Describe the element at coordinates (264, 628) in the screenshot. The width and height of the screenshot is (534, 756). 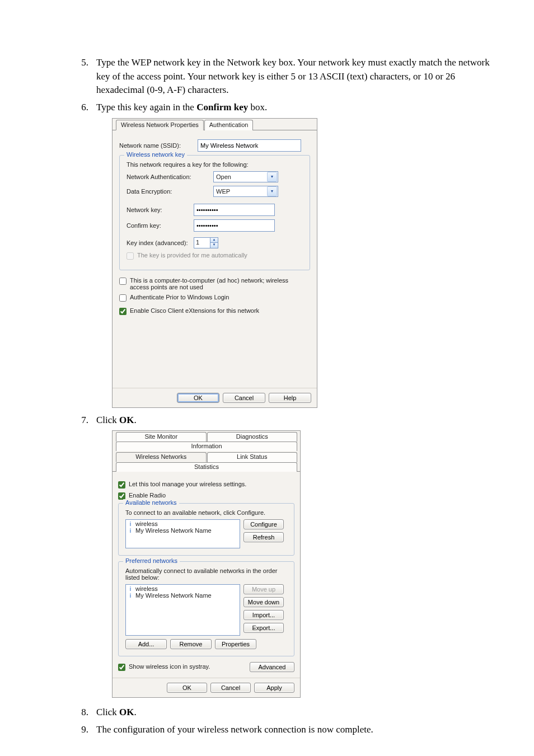
I see `export-button: Export...` at that location.